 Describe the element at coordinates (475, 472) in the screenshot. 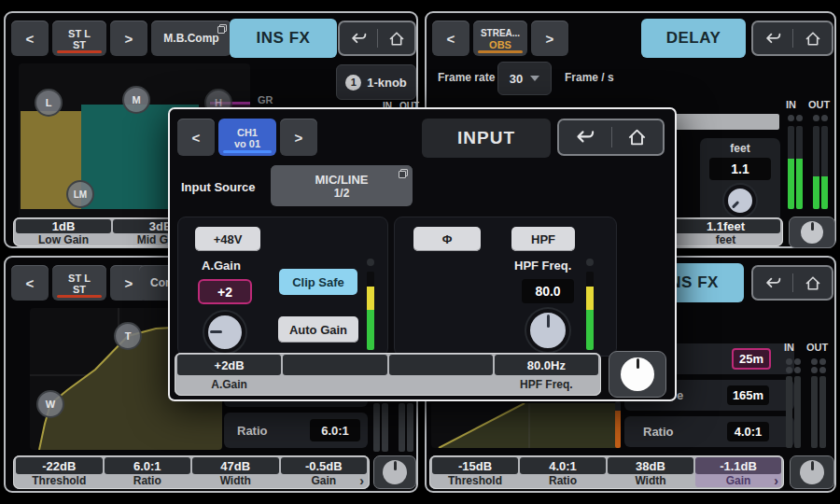

I see `param-threshold: -15dB Threshold` at that location.